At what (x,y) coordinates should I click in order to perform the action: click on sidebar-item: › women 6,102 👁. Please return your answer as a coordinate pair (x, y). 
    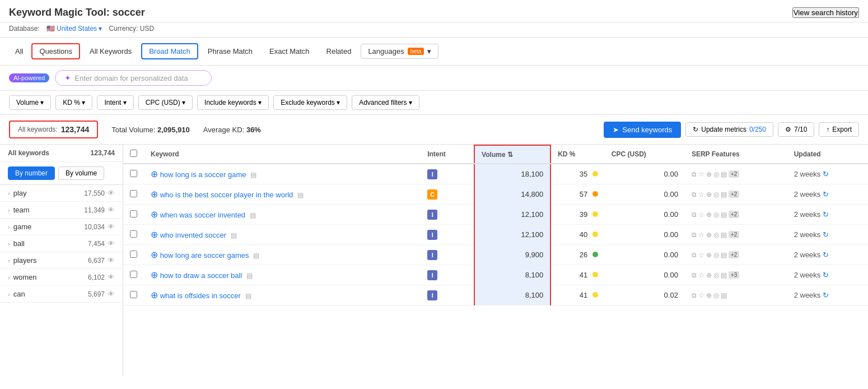
    Looking at the image, I should click on (62, 277).